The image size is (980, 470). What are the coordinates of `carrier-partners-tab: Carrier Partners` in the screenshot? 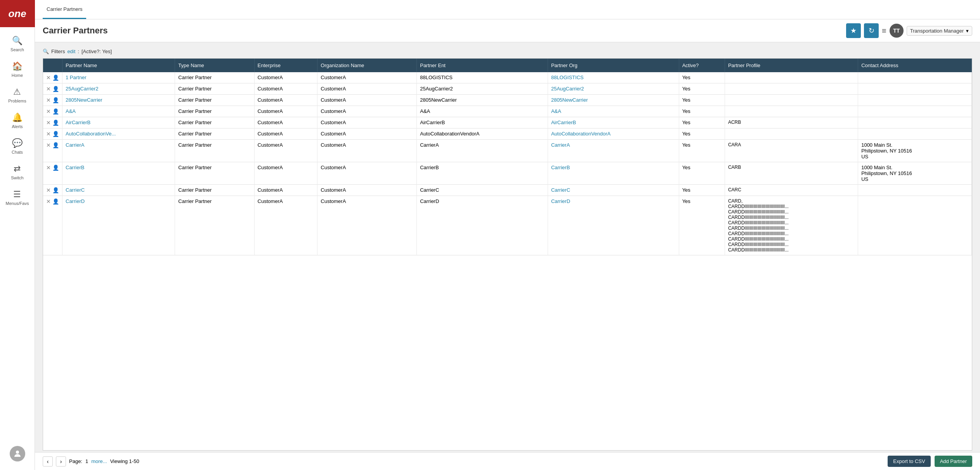 It's located at (64, 9).